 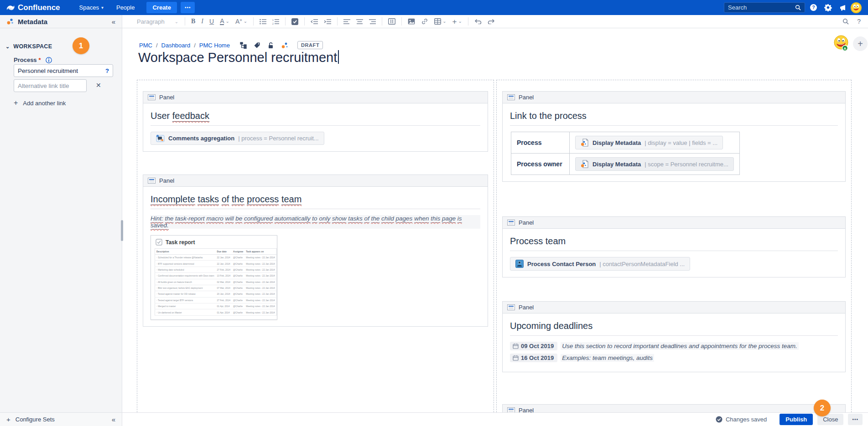 I want to click on align-right-icon, so click(x=372, y=22).